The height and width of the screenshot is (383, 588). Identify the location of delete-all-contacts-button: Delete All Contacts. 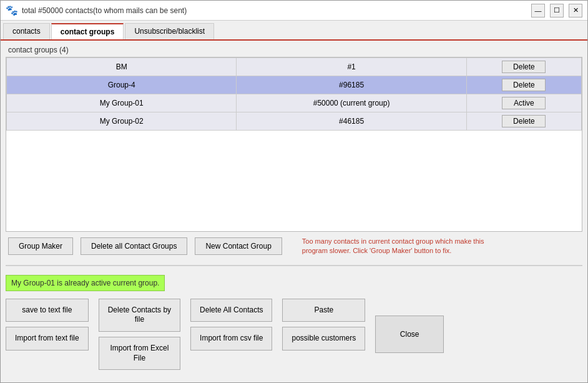
(231, 311).